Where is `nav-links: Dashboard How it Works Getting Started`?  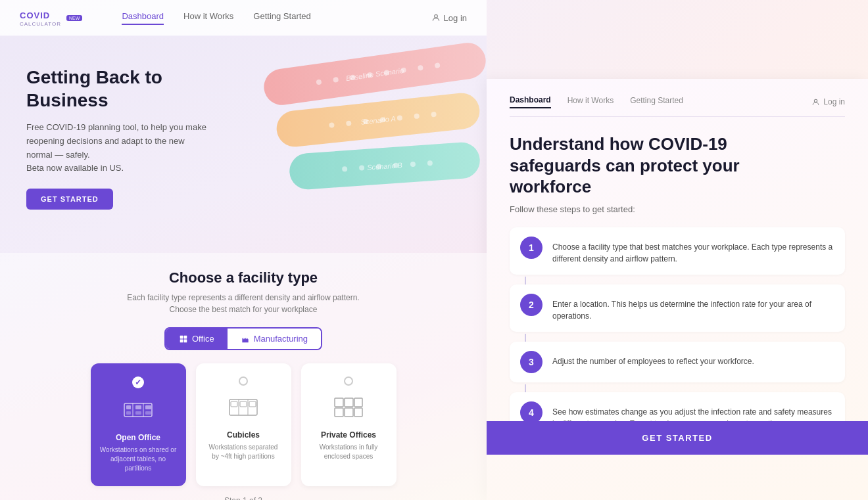 nav-links: Dashboard How it Works Getting Started is located at coordinates (276, 18).